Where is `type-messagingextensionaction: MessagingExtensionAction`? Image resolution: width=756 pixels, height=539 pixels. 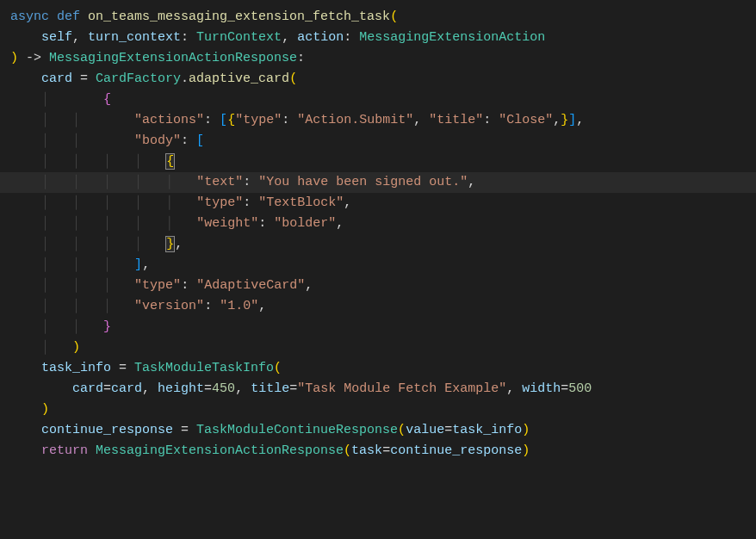 type-messagingextensionaction: MessagingExtensionAction is located at coordinates (452, 38).